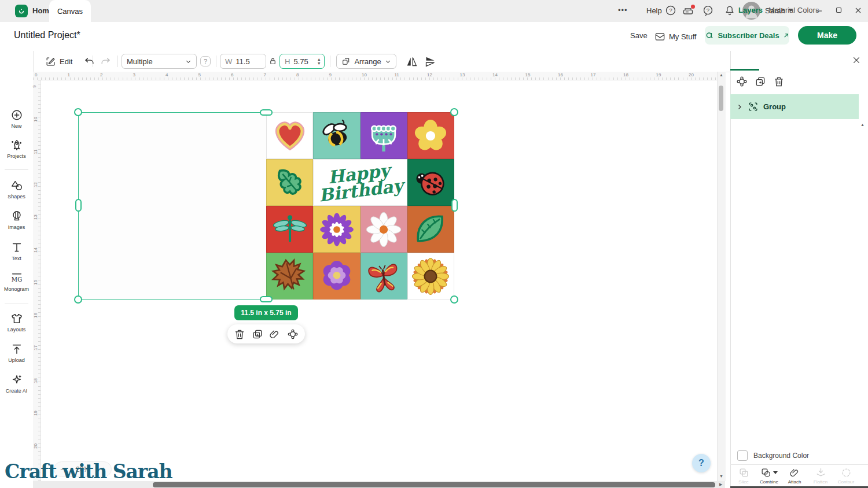 This screenshot has height=488, width=868. Describe the element at coordinates (78, 112) in the screenshot. I see `resize-handle-top-left` at that location.